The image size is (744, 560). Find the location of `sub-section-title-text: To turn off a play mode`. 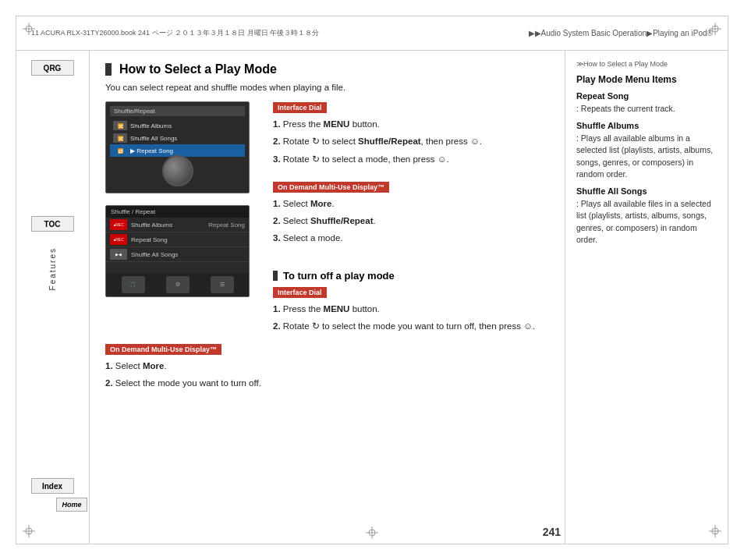

sub-section-title-text: To turn off a play mode is located at coordinates (338, 276).